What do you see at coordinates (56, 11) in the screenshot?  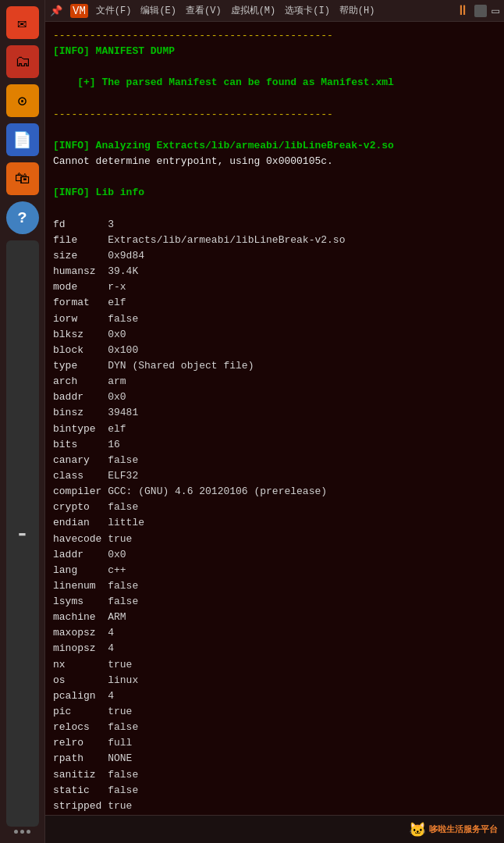 I see `topbar-pin-icon: 📌` at bounding box center [56, 11].